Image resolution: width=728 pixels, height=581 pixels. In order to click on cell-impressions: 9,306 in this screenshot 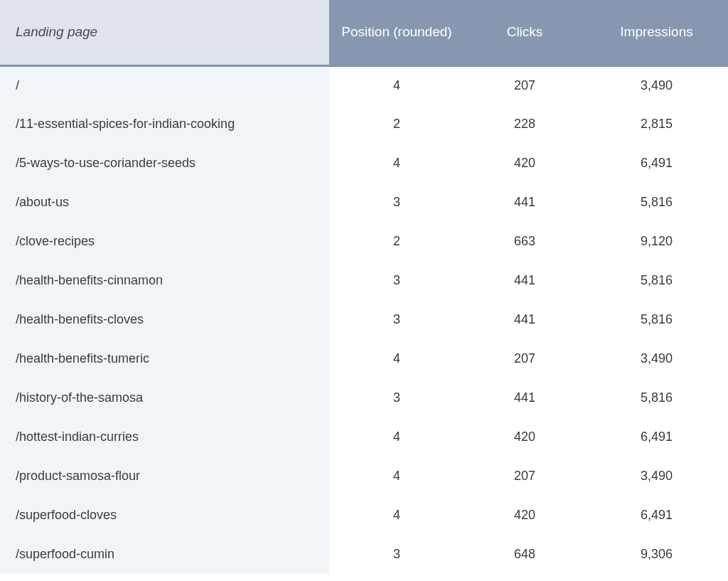, I will do `click(657, 555)`.